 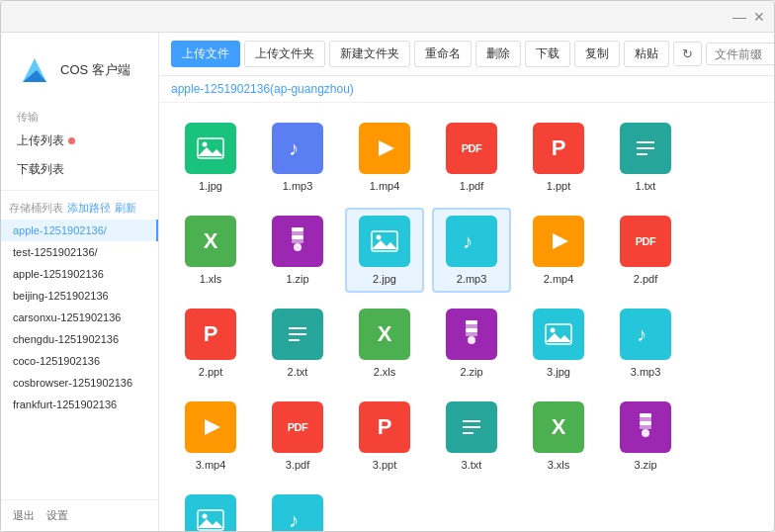 I want to click on settings-btn: 设置, so click(x=57, y=516).